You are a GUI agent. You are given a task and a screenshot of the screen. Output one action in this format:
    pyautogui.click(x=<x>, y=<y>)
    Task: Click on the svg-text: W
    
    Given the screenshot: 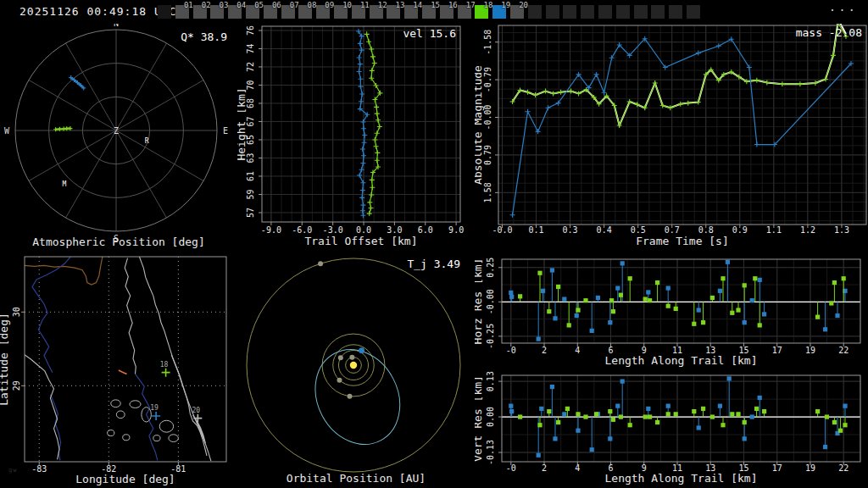 What is the action you would take?
    pyautogui.click(x=7, y=130)
    